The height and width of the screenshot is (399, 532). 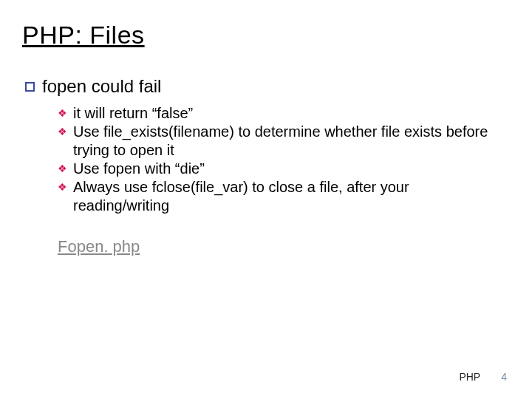 What do you see at coordinates (483, 377) in the screenshot?
I see `slide-footer: PHP 4` at bounding box center [483, 377].